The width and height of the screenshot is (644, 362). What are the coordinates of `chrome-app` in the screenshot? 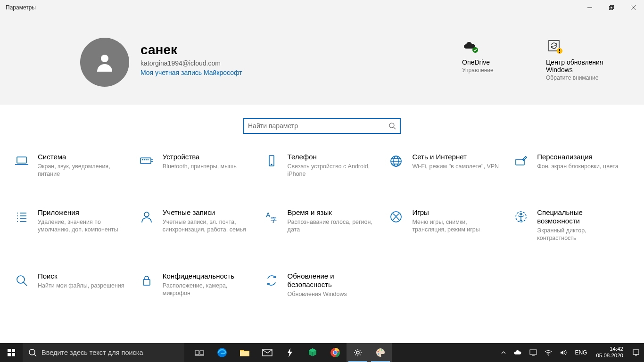 It's located at (335, 353).